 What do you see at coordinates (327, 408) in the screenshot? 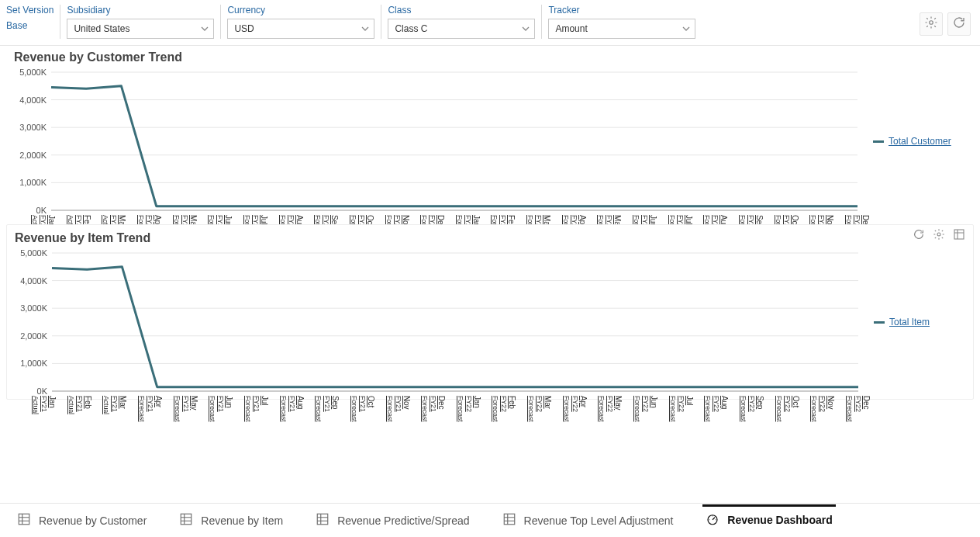
I see `xtick-label: SepFY21Forecast` at bounding box center [327, 408].